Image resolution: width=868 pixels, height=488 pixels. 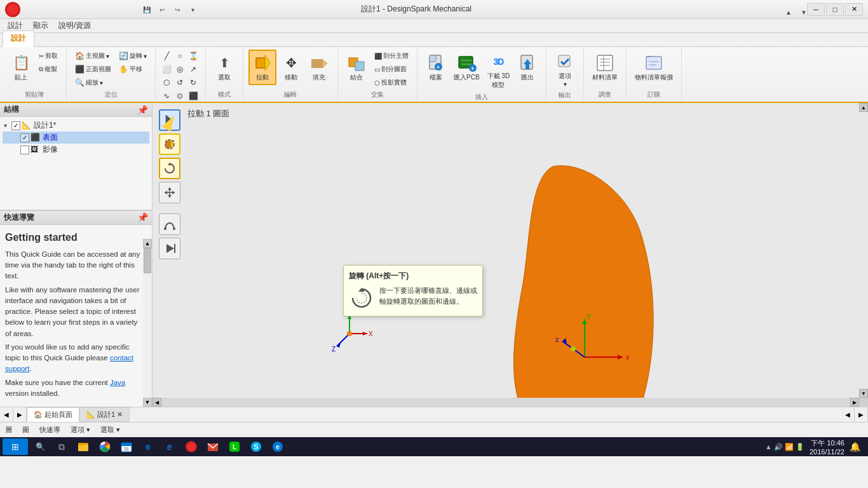 What do you see at coordinates (166, 95) in the screenshot?
I see `btn-p10: ∿` at bounding box center [166, 95].